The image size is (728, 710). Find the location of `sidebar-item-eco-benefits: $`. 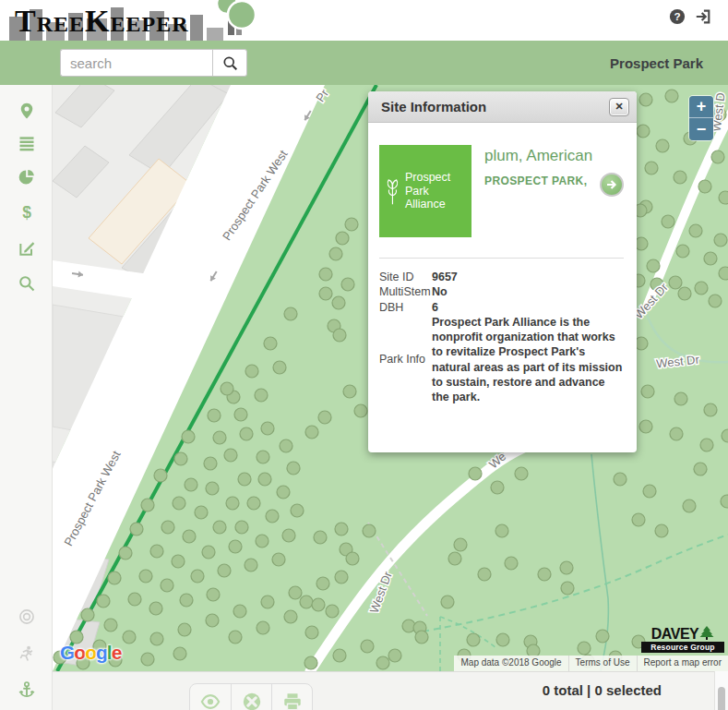

sidebar-item-eco-benefits: $ is located at coordinates (26, 212).